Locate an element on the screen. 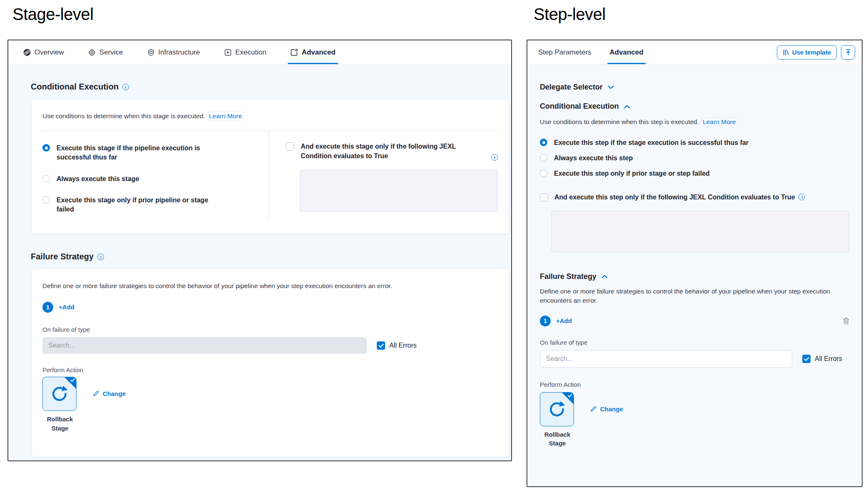 The width and height of the screenshot is (868, 495). jexl-section: And execute this stage only if the follo… is located at coordinates (383, 176).